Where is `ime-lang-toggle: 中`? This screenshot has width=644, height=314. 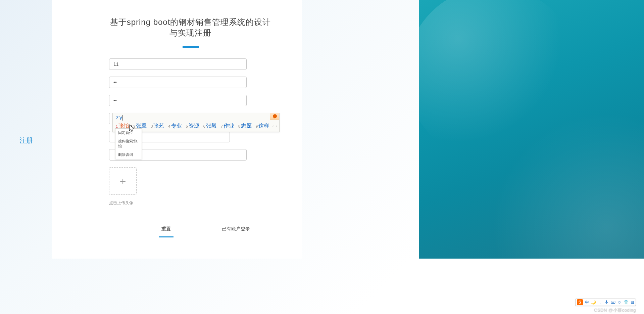
ime-lang-toggle: 中 is located at coordinates (587, 302).